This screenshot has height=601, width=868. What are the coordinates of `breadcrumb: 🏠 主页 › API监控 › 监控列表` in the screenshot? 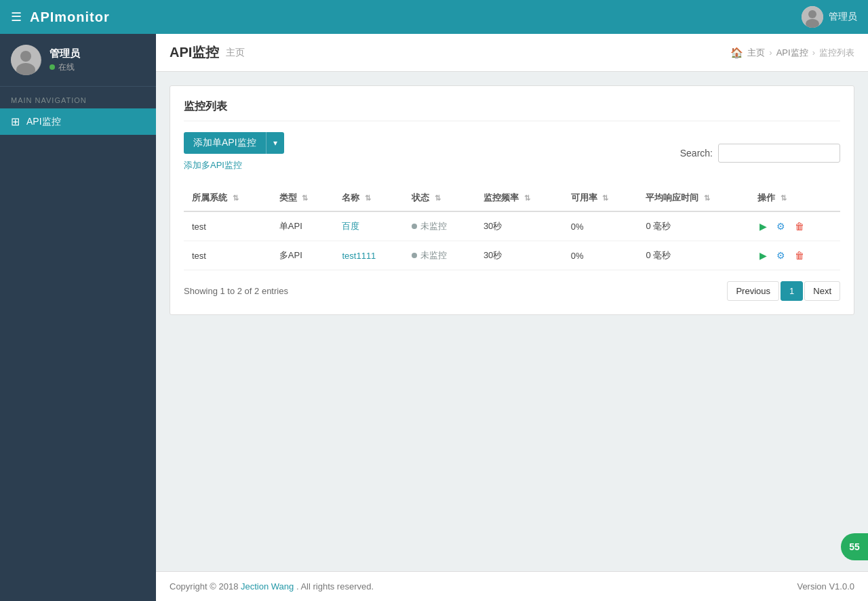 It's located at (792, 53).